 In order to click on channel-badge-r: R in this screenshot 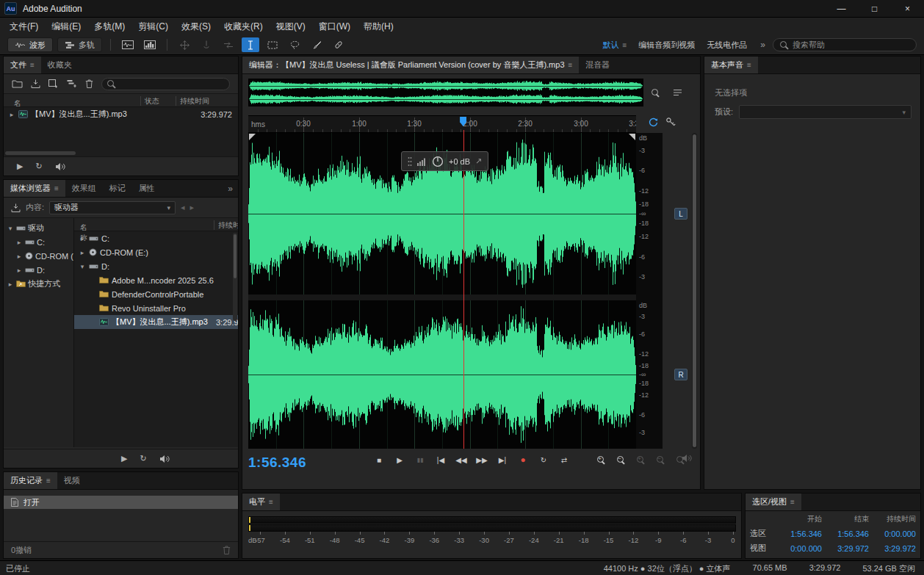, I will do `click(681, 375)`.